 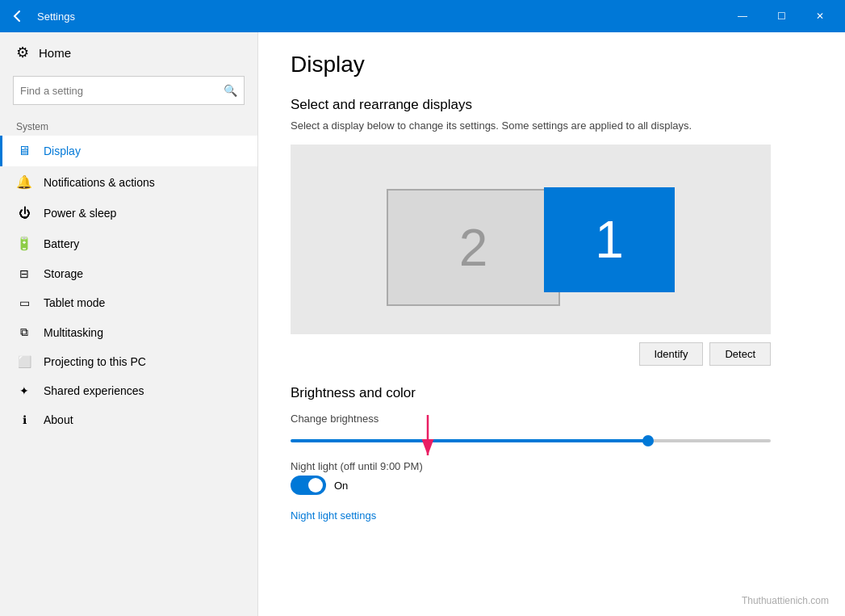 What do you see at coordinates (24, 244) in the screenshot?
I see `battery-icon: 🔋` at bounding box center [24, 244].